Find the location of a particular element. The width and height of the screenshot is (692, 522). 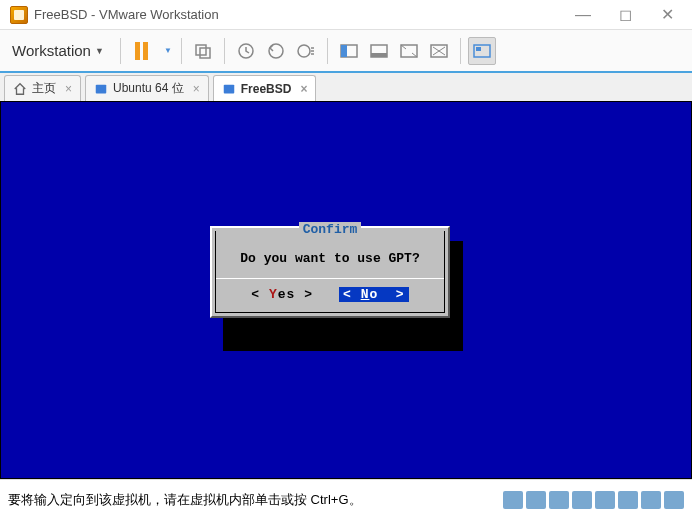

maximize-button: ◻ is located at coordinates (625, 15).